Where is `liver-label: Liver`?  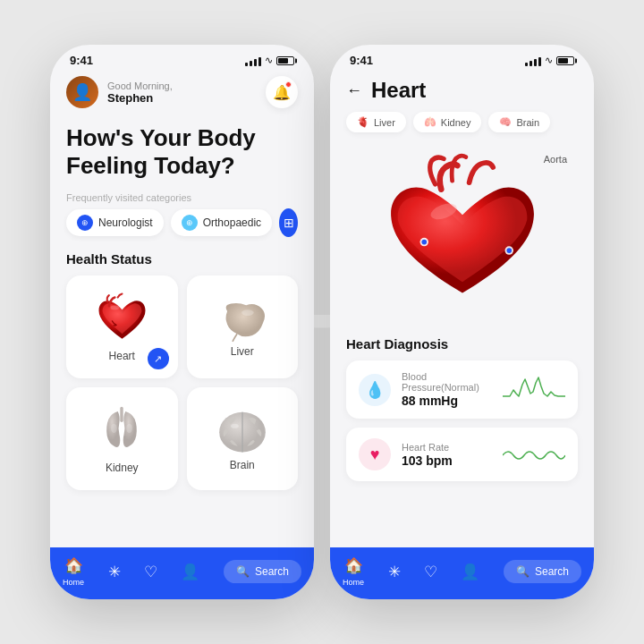
liver-label: Liver is located at coordinates (242, 352).